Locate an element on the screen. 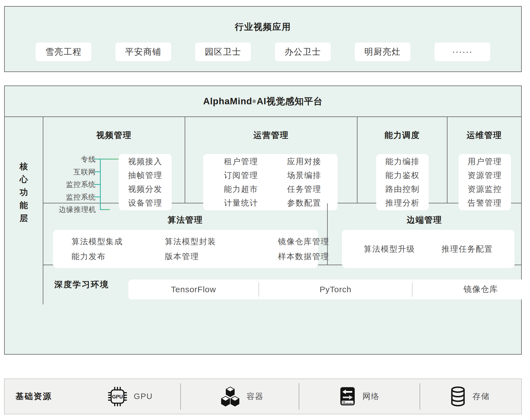  gpu-chip-icon: GPU is located at coordinates (118, 397).